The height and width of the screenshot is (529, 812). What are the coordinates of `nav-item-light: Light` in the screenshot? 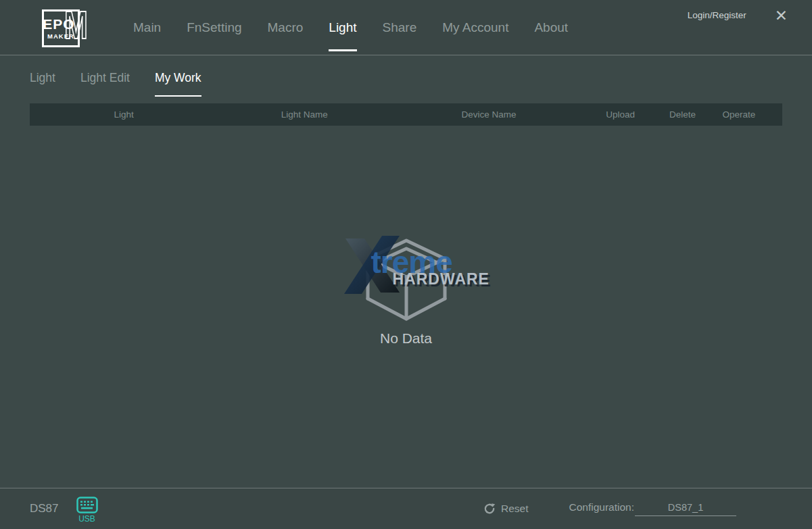 It's located at (342, 27).